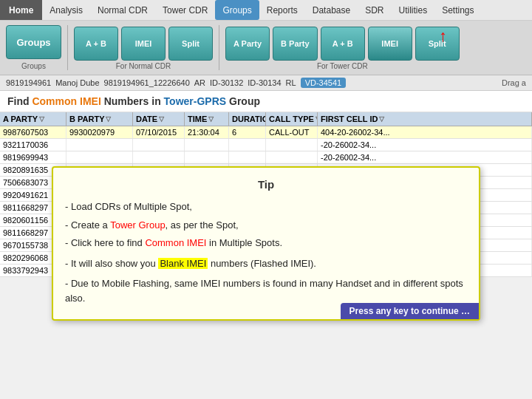 This screenshot has width=532, height=399. What do you see at coordinates (33, 132) in the screenshot?
I see `td-aparty: 9987607503` at bounding box center [33, 132].